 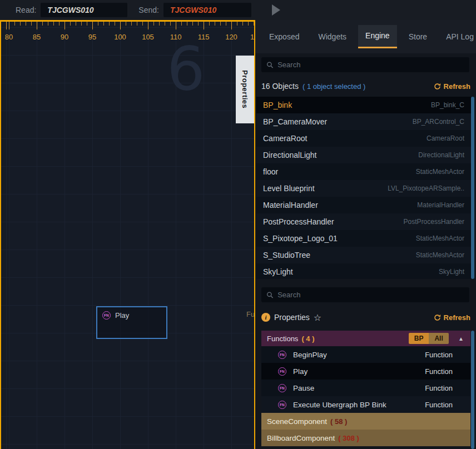 What do you see at coordinates (452, 87) in the screenshot?
I see `objects-refresh-button: Refresh` at bounding box center [452, 87].